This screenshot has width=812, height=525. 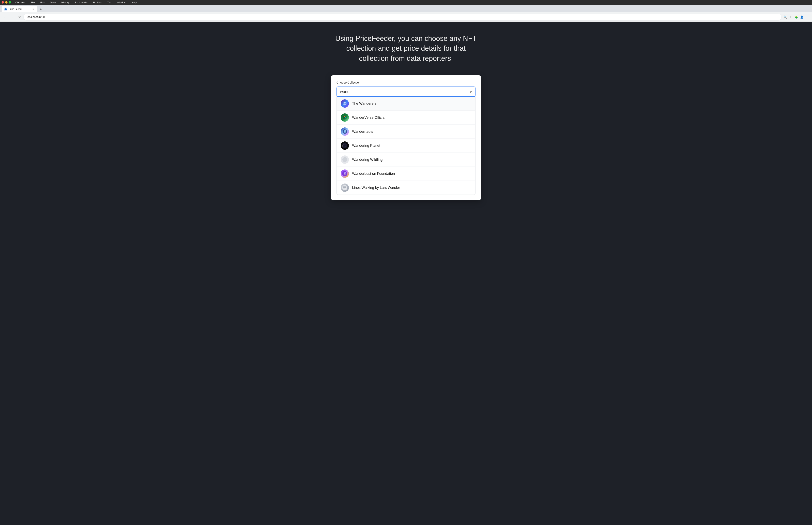 I want to click on refresh-button: ↻, so click(x=19, y=17).